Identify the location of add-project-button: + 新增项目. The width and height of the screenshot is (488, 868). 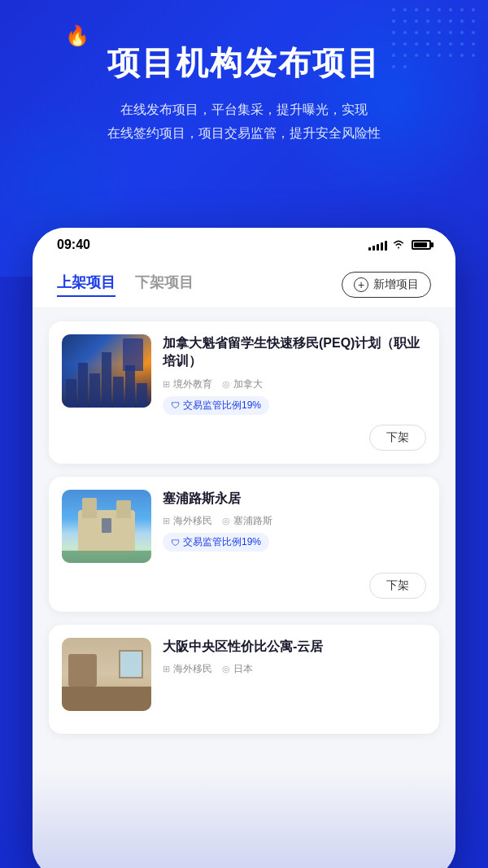
(386, 285).